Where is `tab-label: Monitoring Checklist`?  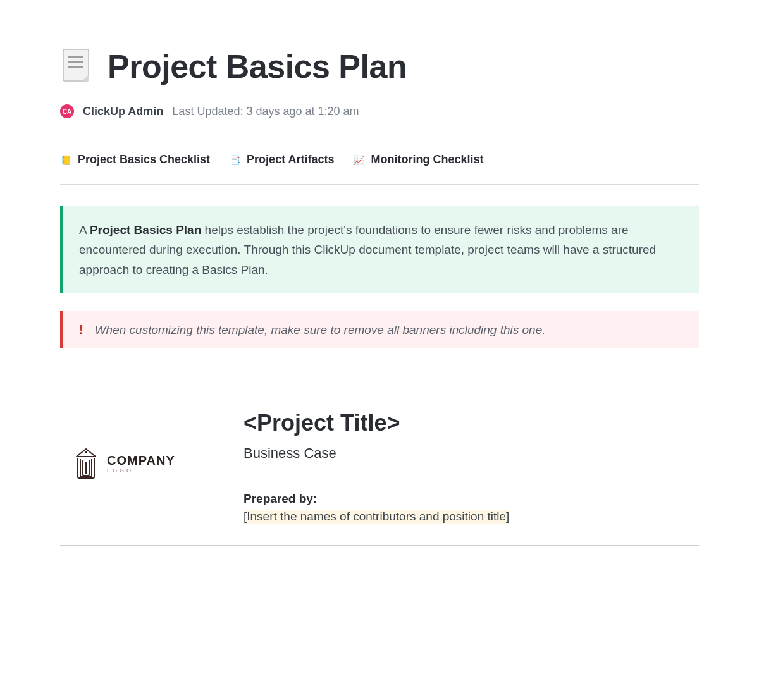
tab-label: Monitoring Checklist is located at coordinates (427, 159).